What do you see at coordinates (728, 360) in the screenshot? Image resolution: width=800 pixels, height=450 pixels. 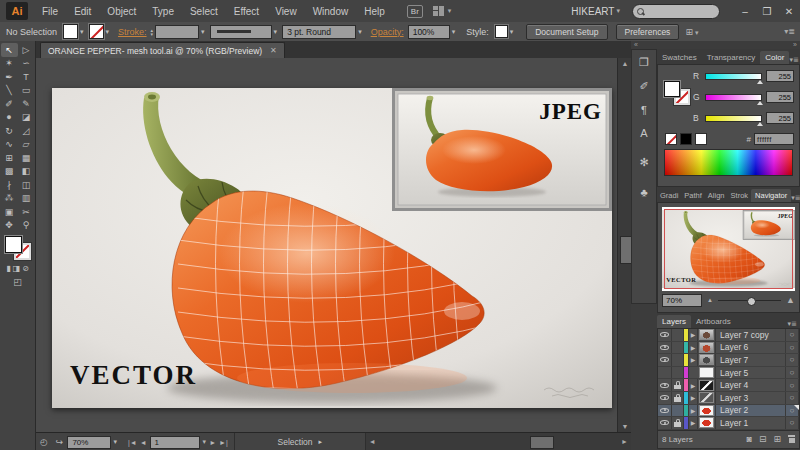 I see `layer-row: ▶ Layer 7 ○` at bounding box center [728, 360].